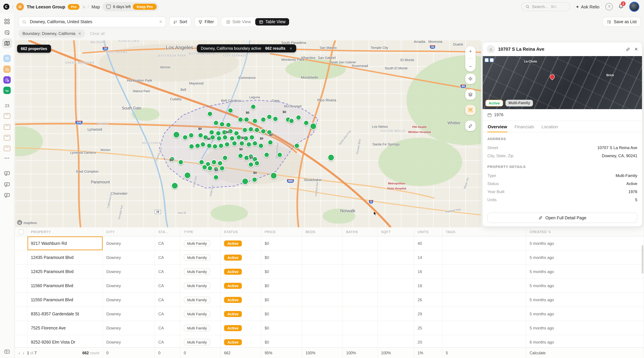 This screenshot has height=358, width=644. I want to click on notifications-button: 1, so click(621, 7).